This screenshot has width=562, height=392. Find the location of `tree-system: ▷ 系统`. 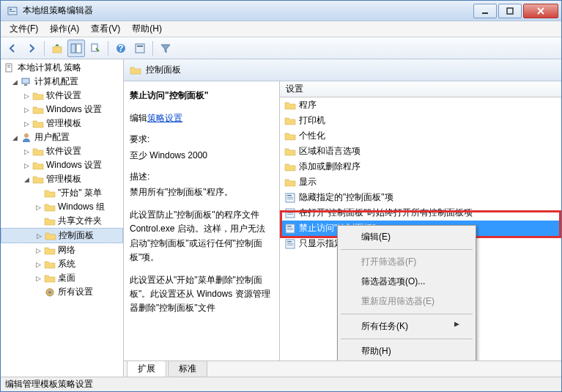

tree-system: ▷ 系统 is located at coordinates (62, 264).